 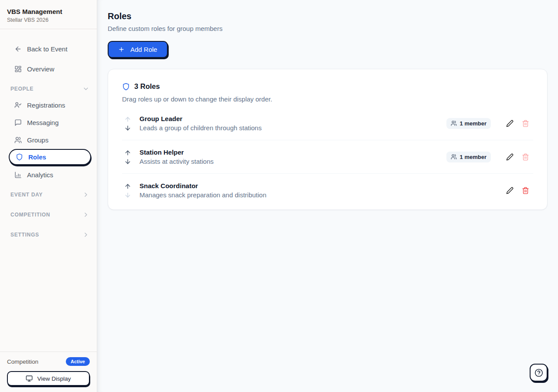 What do you see at coordinates (29, 378) in the screenshot?
I see `monitor-icon` at bounding box center [29, 378].